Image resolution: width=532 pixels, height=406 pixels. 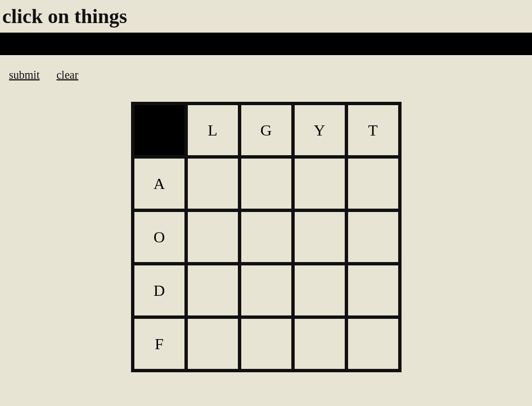 What do you see at coordinates (266, 16) in the screenshot?
I see `page-title: click on things` at bounding box center [266, 16].